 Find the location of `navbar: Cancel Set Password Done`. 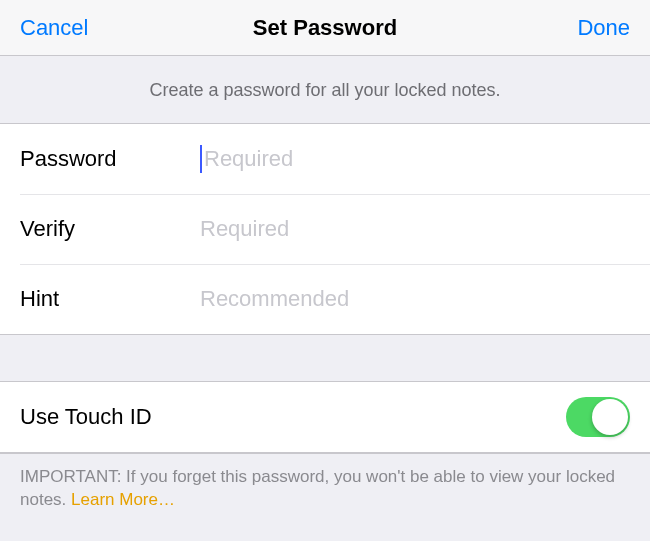

navbar: Cancel Set Password Done is located at coordinates (325, 28).